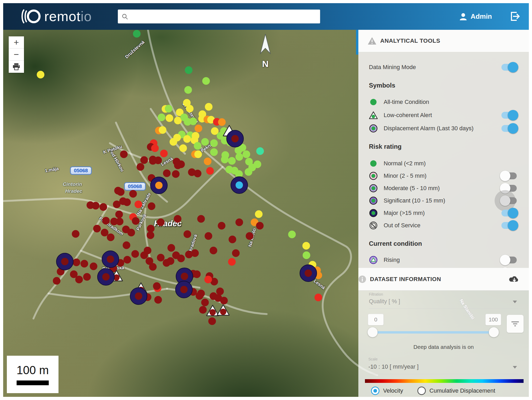 Image resolution: width=532 pixels, height=400 pixels. I want to click on range-max-box: 100, so click(493, 320).